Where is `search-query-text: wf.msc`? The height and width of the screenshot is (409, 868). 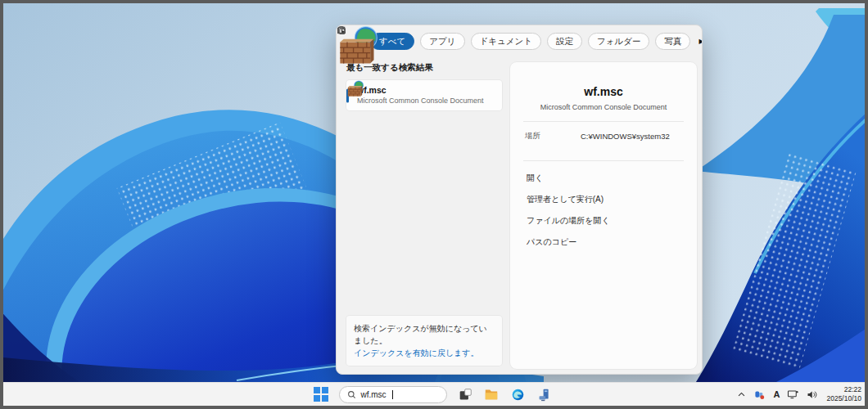 search-query-text: wf.msc is located at coordinates (373, 394).